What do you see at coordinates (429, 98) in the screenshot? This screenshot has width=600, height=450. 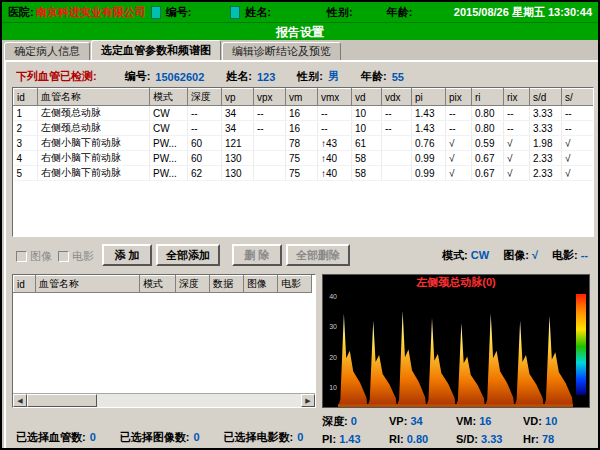 I see `column-header: pi` at bounding box center [429, 98].